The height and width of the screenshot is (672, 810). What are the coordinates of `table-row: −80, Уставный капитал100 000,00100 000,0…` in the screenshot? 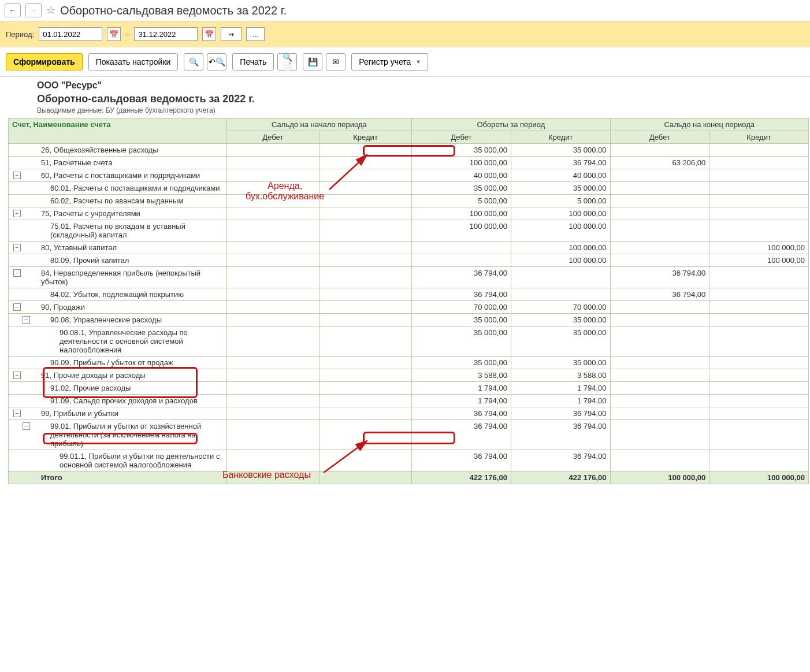 It's located at (409, 248).